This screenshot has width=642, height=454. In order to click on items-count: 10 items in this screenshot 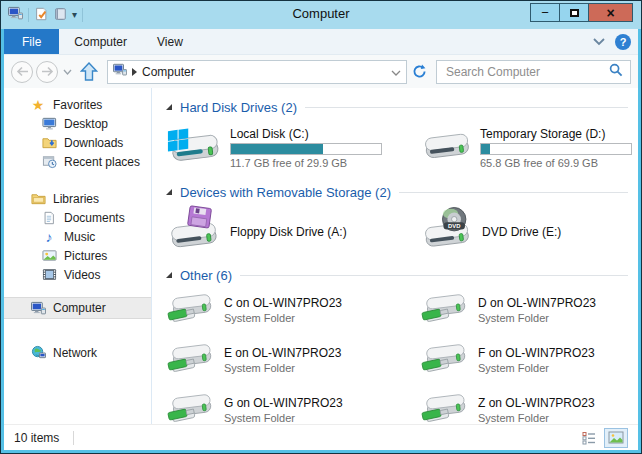, I will do `click(36, 438)`.